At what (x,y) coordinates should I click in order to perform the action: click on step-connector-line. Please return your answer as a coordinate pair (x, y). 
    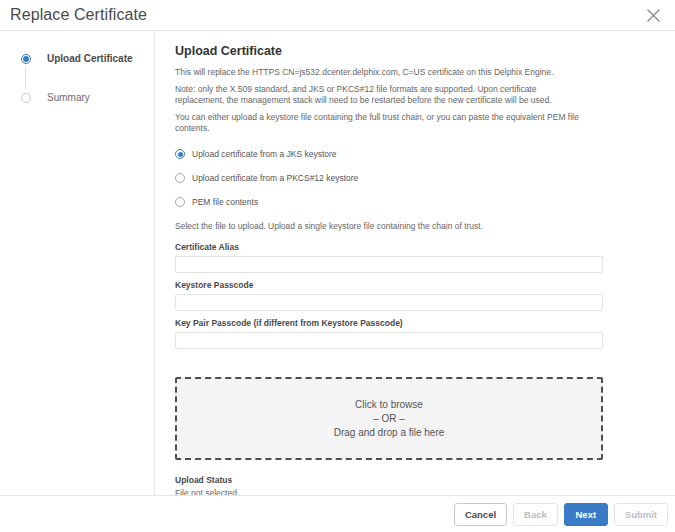
    Looking at the image, I should click on (26, 78).